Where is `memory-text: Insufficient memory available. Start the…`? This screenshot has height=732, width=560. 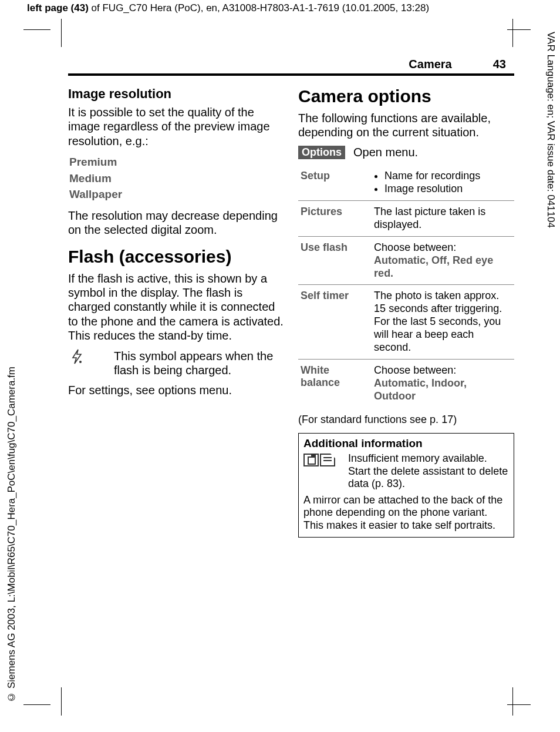
memory-text: Insufficient memory available. Start the… is located at coordinates (429, 471).